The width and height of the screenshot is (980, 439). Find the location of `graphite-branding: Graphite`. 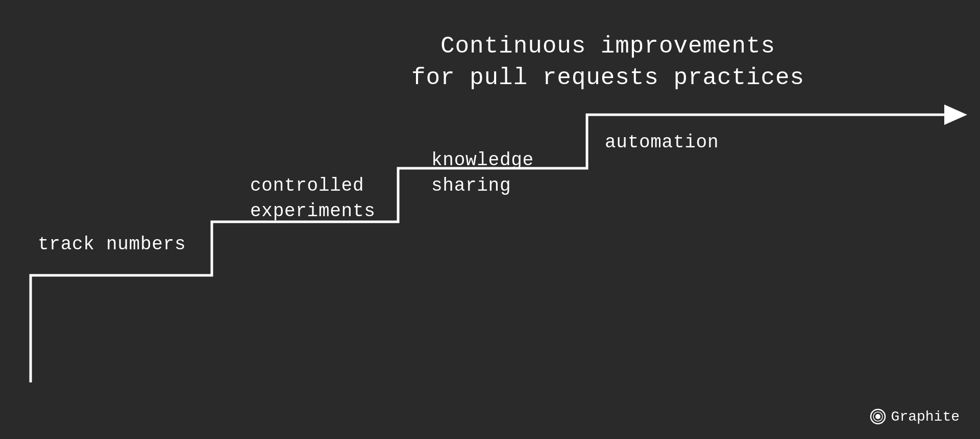

graphite-branding: Graphite is located at coordinates (915, 417).